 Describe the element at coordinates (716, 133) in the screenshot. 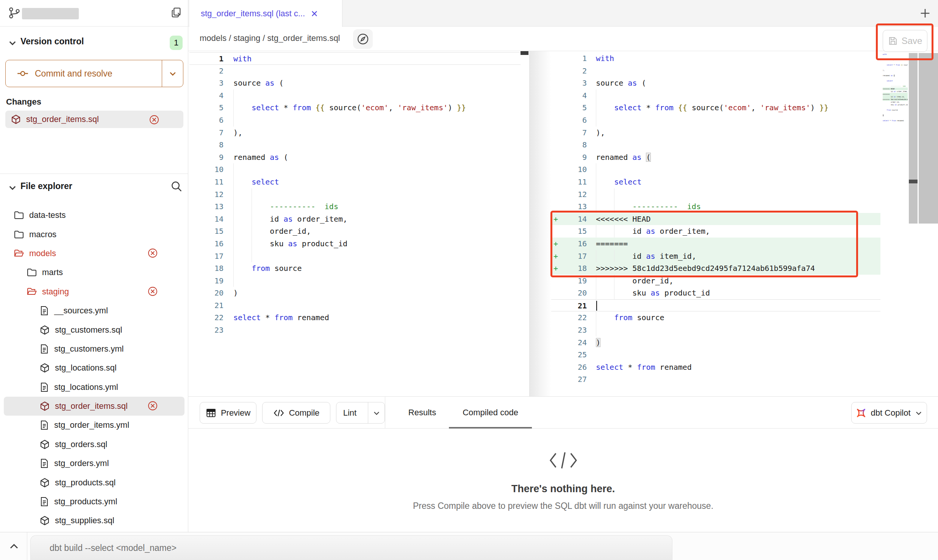

I see `right-code-line-7: 7),` at that location.